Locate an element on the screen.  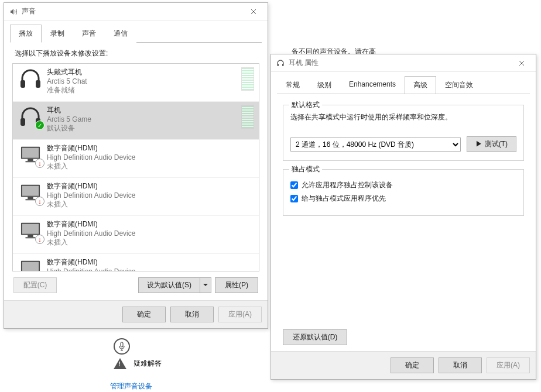
device-texts: 数字音频(HDMI)High Definition Audio Device is located at coordinates (150, 264).